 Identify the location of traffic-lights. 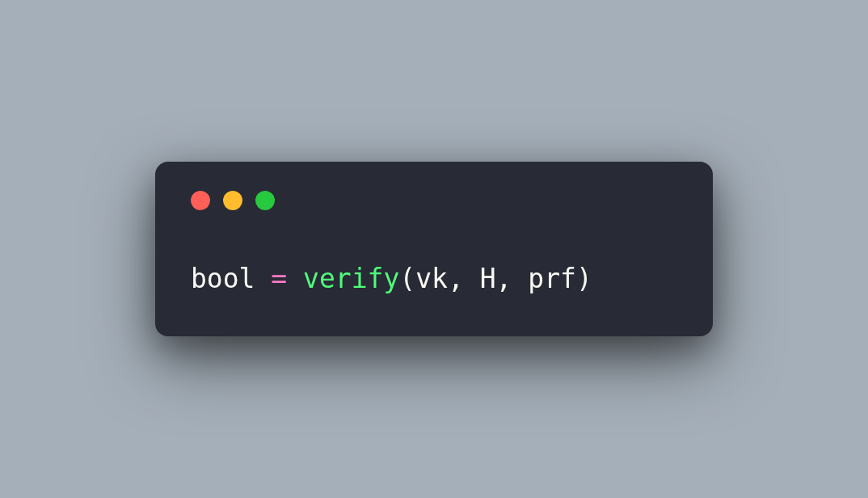
(434, 200).